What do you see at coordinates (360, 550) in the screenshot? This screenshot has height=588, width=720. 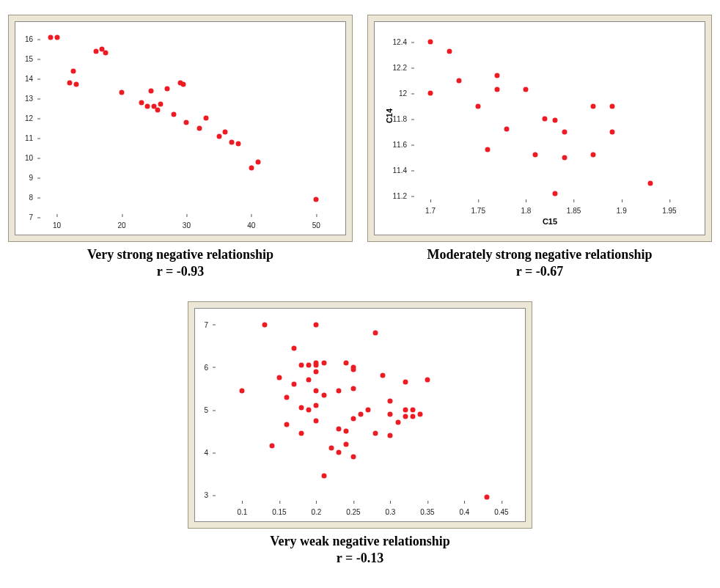 I see `chart-3-caption: Very weak negative relationship r = -0.1…` at bounding box center [360, 550].